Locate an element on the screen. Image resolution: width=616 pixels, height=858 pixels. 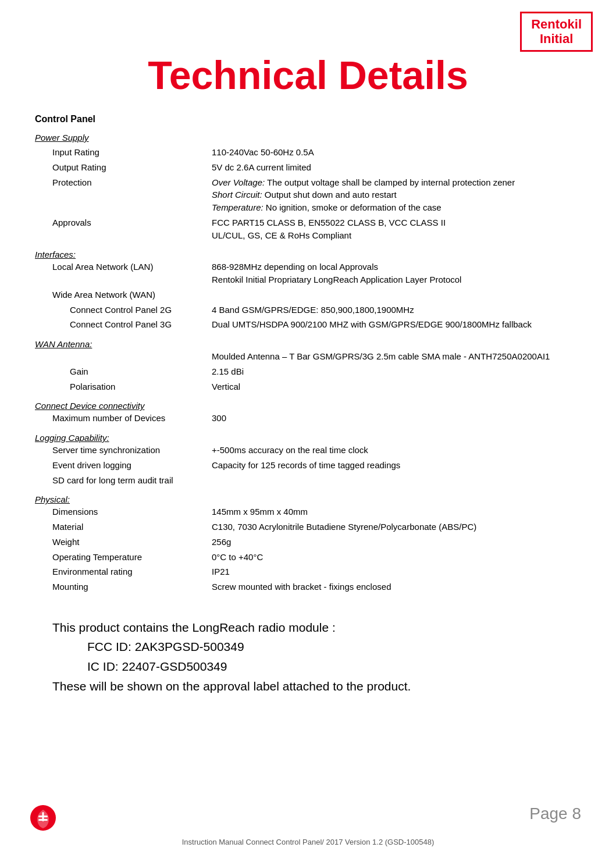
server-sync-label: Server time synchronization is located at coordinates (122, 450).